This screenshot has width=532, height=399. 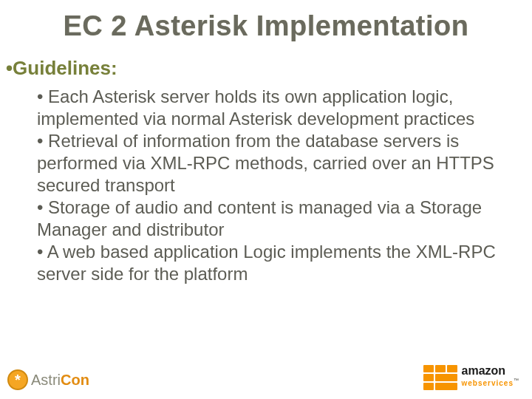 I want to click on list-item-text: A web based application Logic implements…, so click(x=266, y=263).